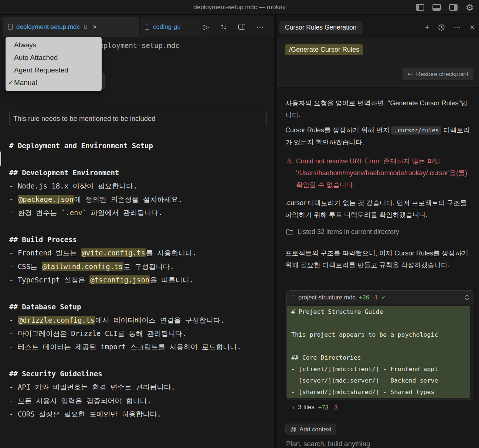  Describe the element at coordinates (239, 7) in the screenshot. I see `window-title: deployment-setup.mdc — ruokay` at that location.